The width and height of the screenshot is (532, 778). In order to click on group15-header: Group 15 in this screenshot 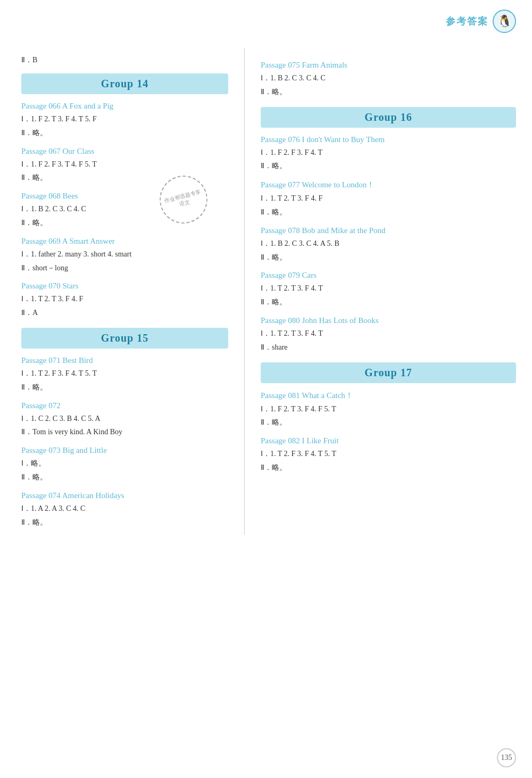, I will do `click(124, 338)`.